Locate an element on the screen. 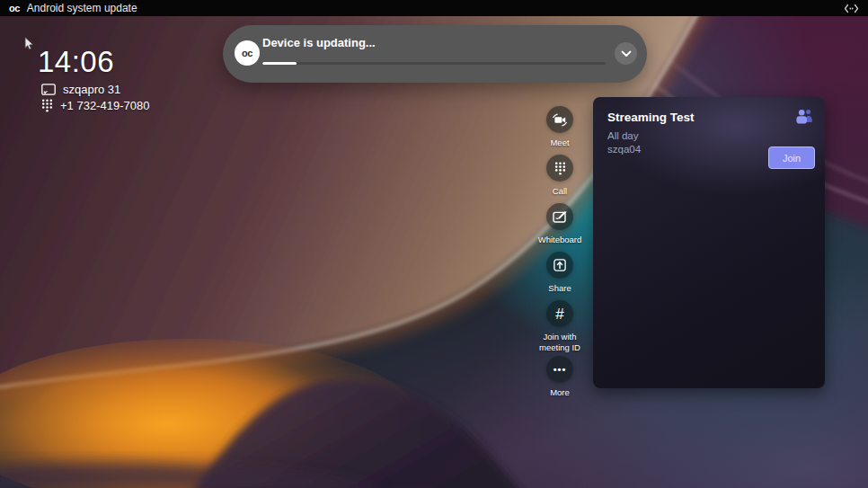 This screenshot has width=868, height=488. join-with-meeting-id-label: Join with meeting ID is located at coordinates (560, 342).